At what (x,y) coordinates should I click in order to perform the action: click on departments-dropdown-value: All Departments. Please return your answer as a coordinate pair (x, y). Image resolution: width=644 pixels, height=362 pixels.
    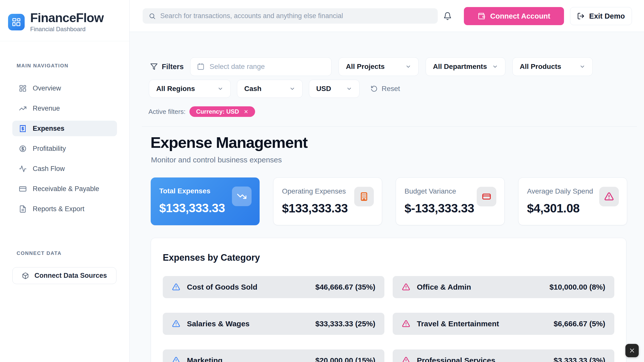
    Looking at the image, I should click on (460, 67).